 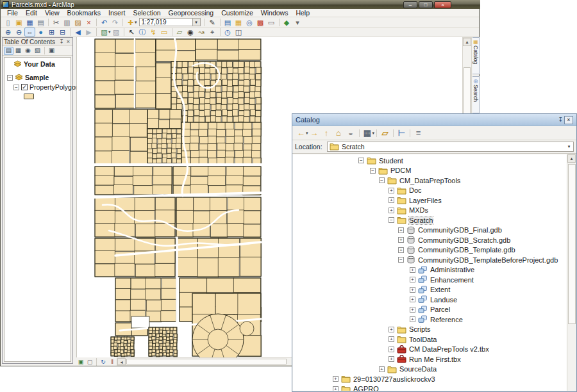 I want to click on catalog-tree-item: +AGPRO, so click(x=356, y=388).